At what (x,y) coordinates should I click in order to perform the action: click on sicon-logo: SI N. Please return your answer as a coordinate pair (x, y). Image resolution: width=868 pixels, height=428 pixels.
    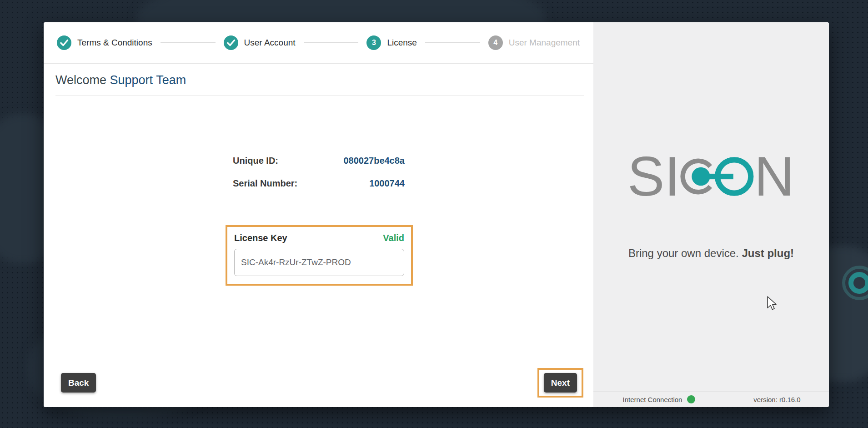
    Looking at the image, I should click on (711, 177).